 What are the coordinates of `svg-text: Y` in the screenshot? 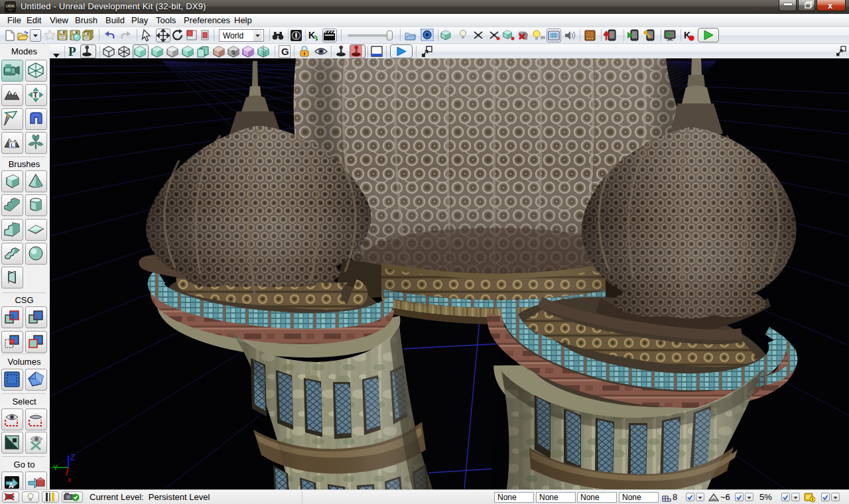 It's located at (56, 468).